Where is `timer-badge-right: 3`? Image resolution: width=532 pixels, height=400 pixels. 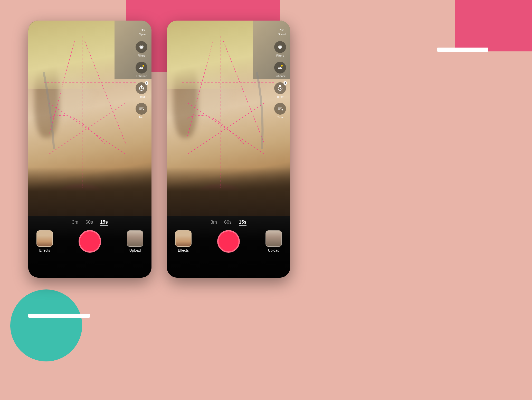 timer-badge-right: 3 is located at coordinates (285, 83).